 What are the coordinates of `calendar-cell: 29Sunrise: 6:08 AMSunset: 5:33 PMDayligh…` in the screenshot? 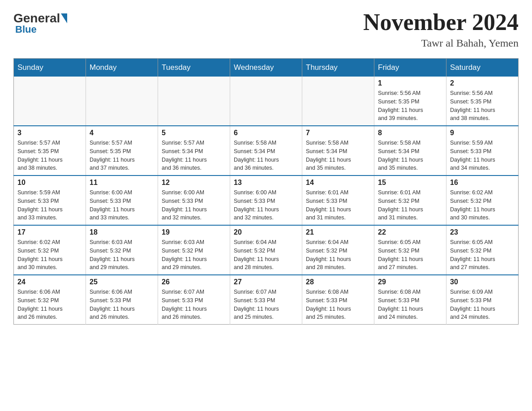 It's located at (410, 300).